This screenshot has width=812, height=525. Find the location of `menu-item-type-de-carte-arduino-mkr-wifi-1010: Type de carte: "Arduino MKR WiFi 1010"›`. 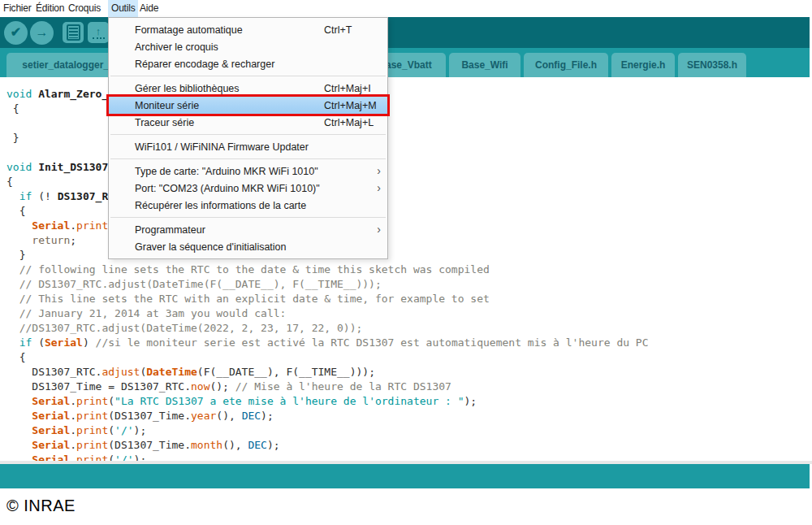

menu-item-type-de-carte-arduino-mkr-wifi-1010: Type de carte: "Arduino MKR WiFi 1010"› is located at coordinates (248, 171).